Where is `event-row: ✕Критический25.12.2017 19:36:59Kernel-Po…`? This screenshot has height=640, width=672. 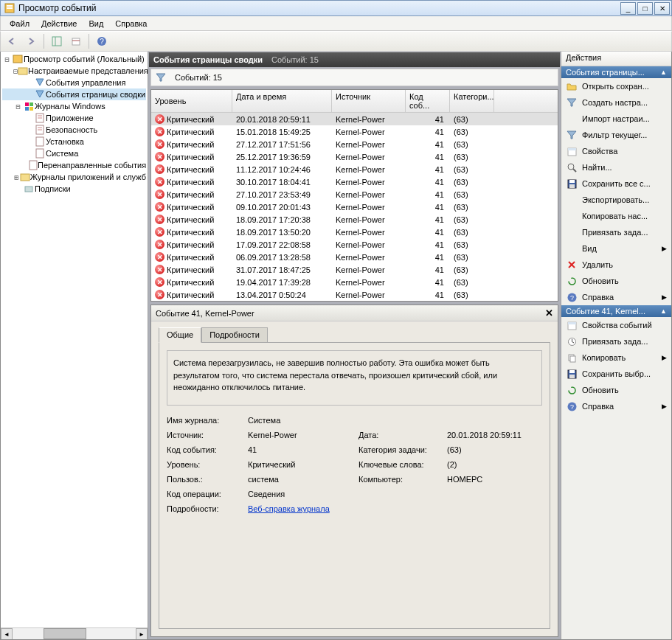 event-row: ✕Критический25.12.2017 19:36:59Kernel-Po… is located at coordinates (354, 156).